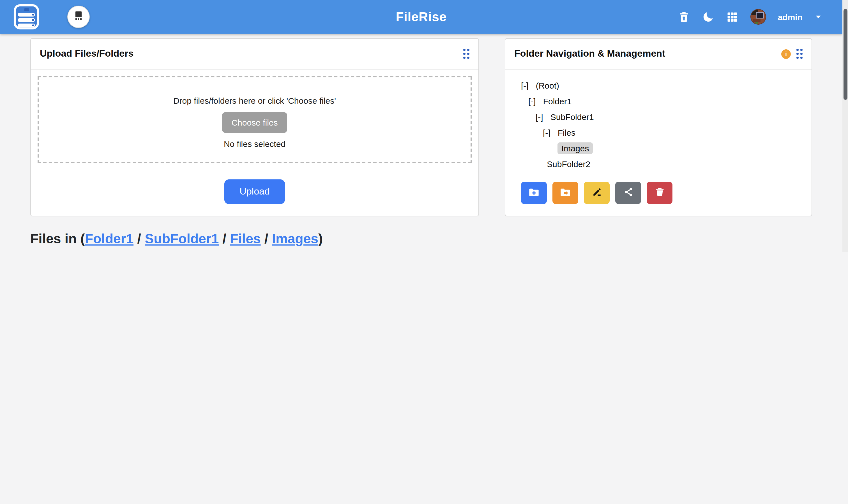 The width and height of the screenshot is (848, 504). I want to click on share-icon, so click(628, 193).